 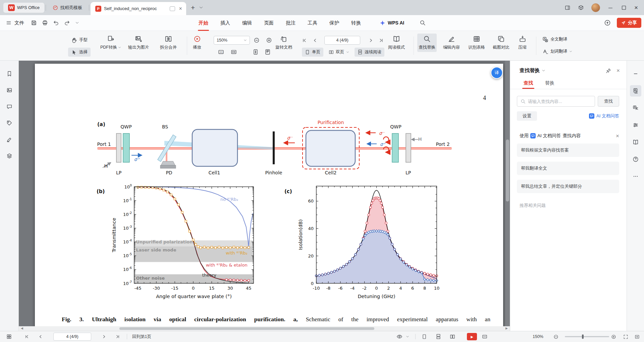 What do you see at coordinates (9, 90) in the screenshot?
I see `image-panel-icon` at bounding box center [9, 90].